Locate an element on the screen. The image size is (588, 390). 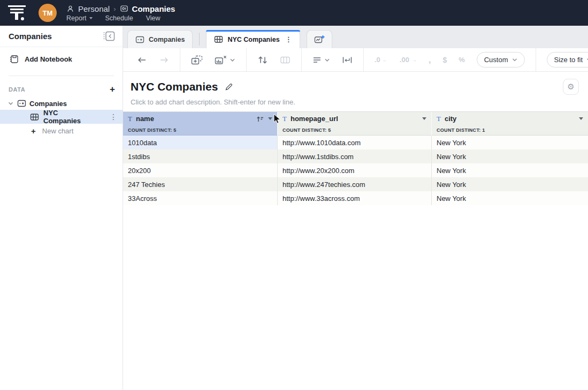
breadcrumb-project: Companies is located at coordinates (154, 9).